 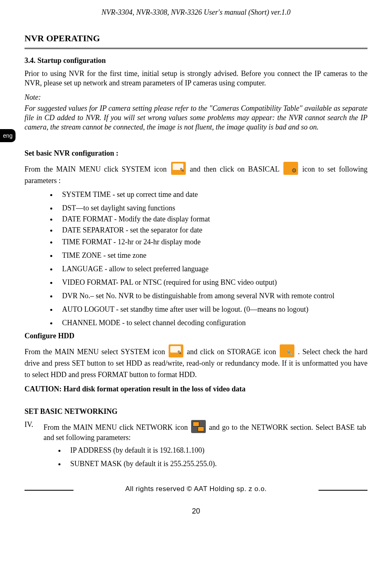 What do you see at coordinates (212, 230) in the screenshot?
I see `list-item: DATE SEPARATOR - set the separator for d…` at bounding box center [212, 230].